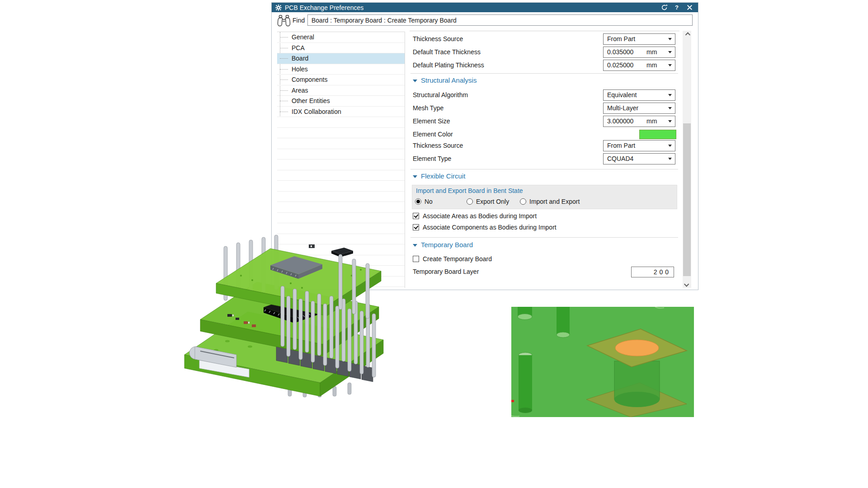 This screenshot has width=868, height=488. What do you see at coordinates (639, 145) in the screenshot?
I see `thickness-source-2-dropdown: From Part` at bounding box center [639, 145].